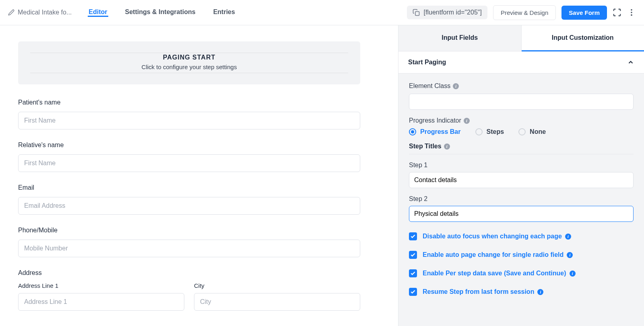  I want to click on shortcode-display: [fluentform id="205"], so click(447, 12).